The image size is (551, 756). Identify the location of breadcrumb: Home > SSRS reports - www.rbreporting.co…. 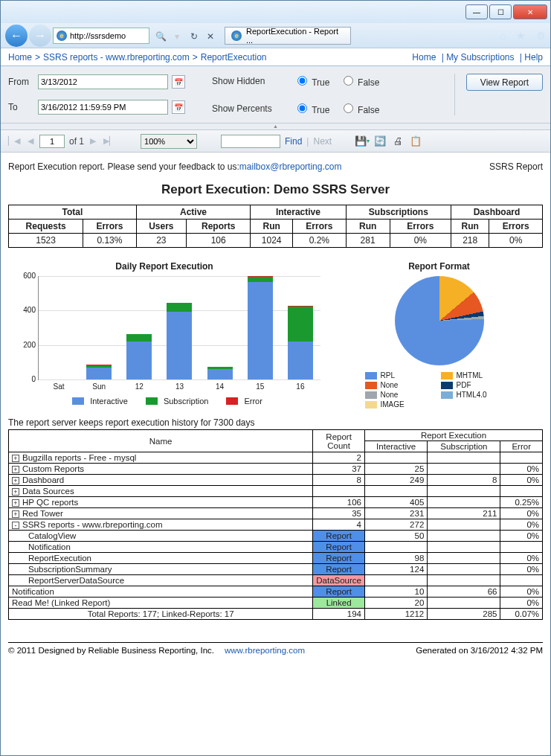
(275, 57).